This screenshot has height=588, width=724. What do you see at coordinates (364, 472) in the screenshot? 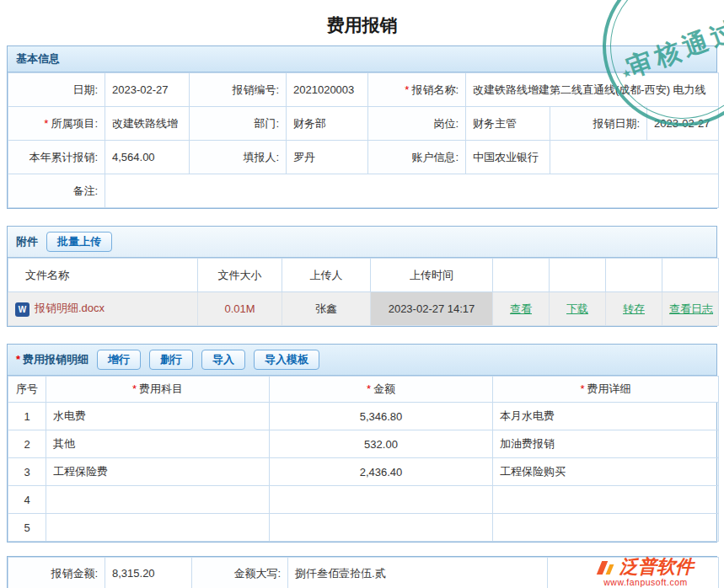
I see `detail-row: 3 工程保险费 2,436.40 工程保险购买` at bounding box center [364, 472].